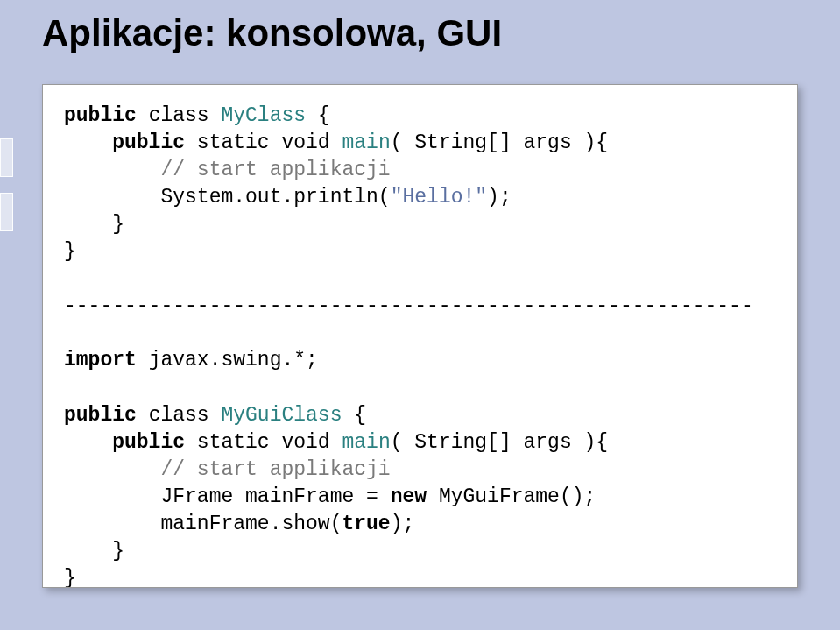 The height and width of the screenshot is (630, 840). Describe the element at coordinates (420, 33) in the screenshot. I see `slide-title: Aplikacje: konsolowa, GUI` at that location.